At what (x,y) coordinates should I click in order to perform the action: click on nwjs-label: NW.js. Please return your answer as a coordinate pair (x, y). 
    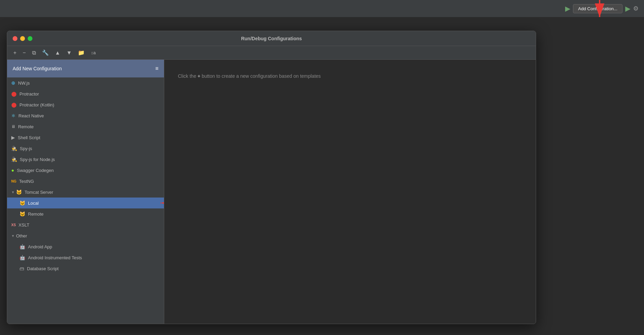
    Looking at the image, I should click on (24, 83).